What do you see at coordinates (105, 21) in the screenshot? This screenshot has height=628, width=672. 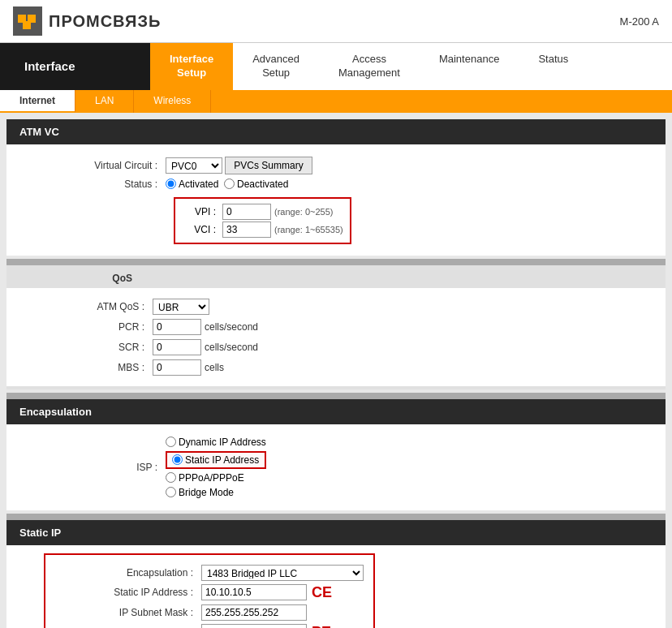 I see `logo-text: ПРОМСВЯЗЬ` at bounding box center [105, 21].